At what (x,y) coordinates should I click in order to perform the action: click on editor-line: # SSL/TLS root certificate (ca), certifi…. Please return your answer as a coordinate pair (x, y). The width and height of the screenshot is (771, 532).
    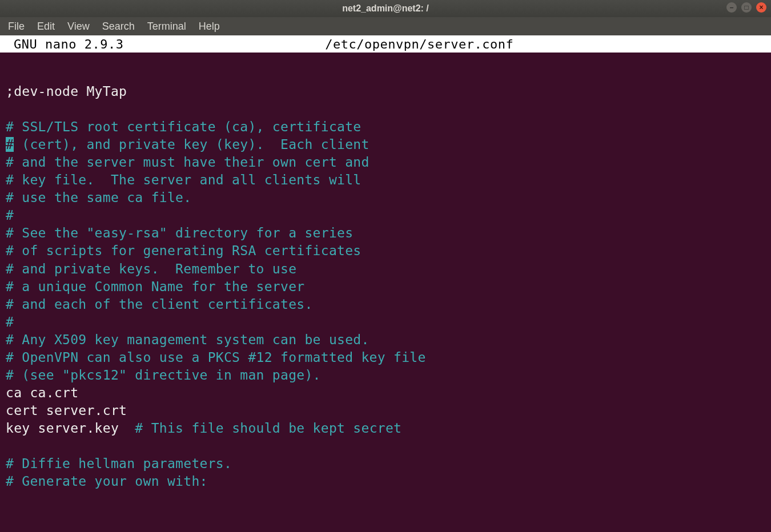
    Looking at the image, I should click on (386, 127).